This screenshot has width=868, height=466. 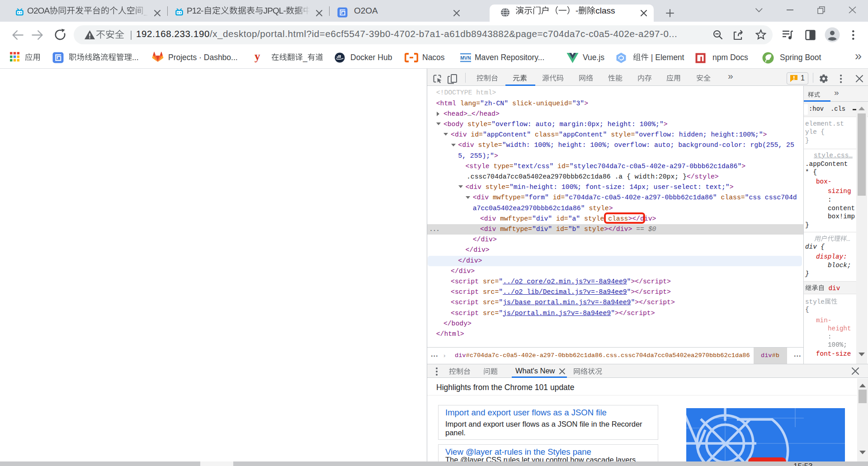 I want to click on svg-text: MVN, so click(x=466, y=58).